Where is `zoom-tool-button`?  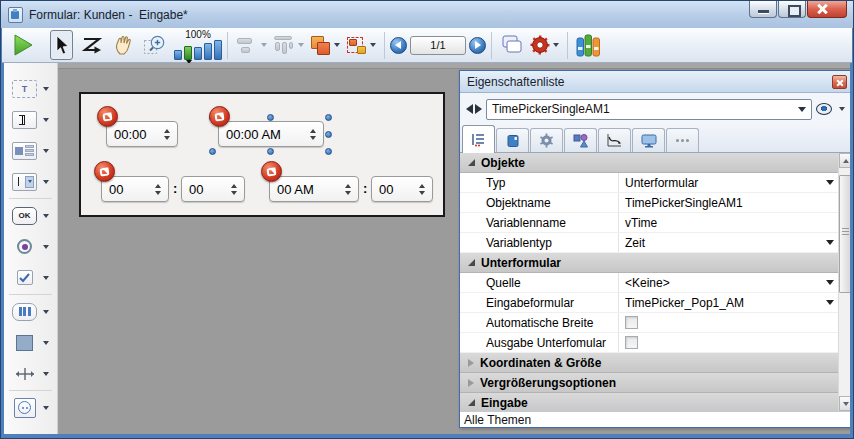
zoom-tool-button is located at coordinates (155, 45).